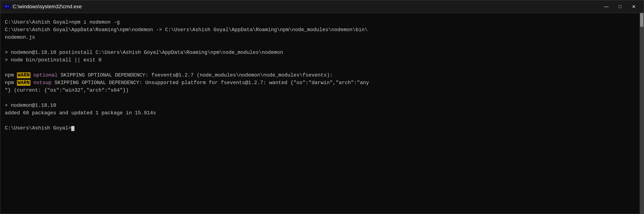  I want to click on terminal-line-3: nodemon.js, so click(320, 38).